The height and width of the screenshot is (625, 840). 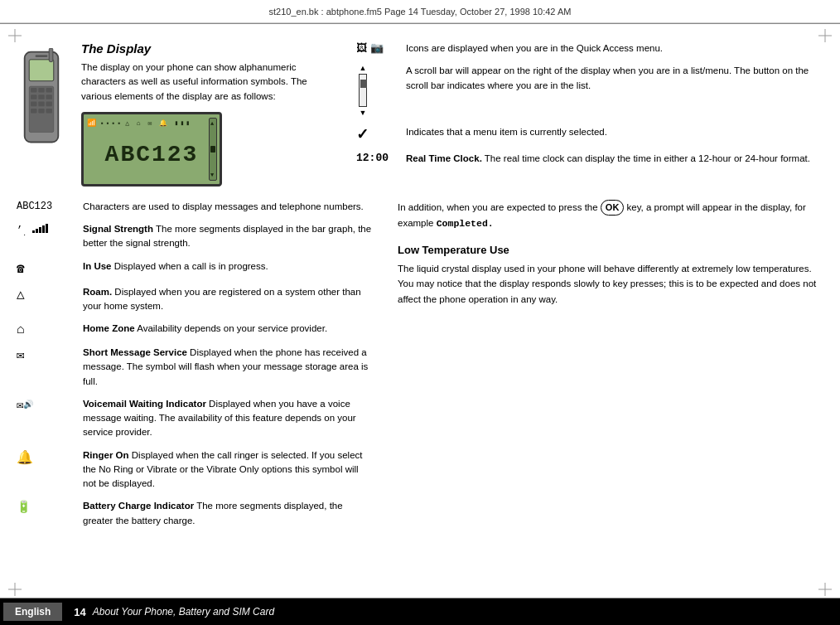 I want to click on symbol-text-ringer: Ringer On Displayed when the call ringer…, so click(x=228, y=470).